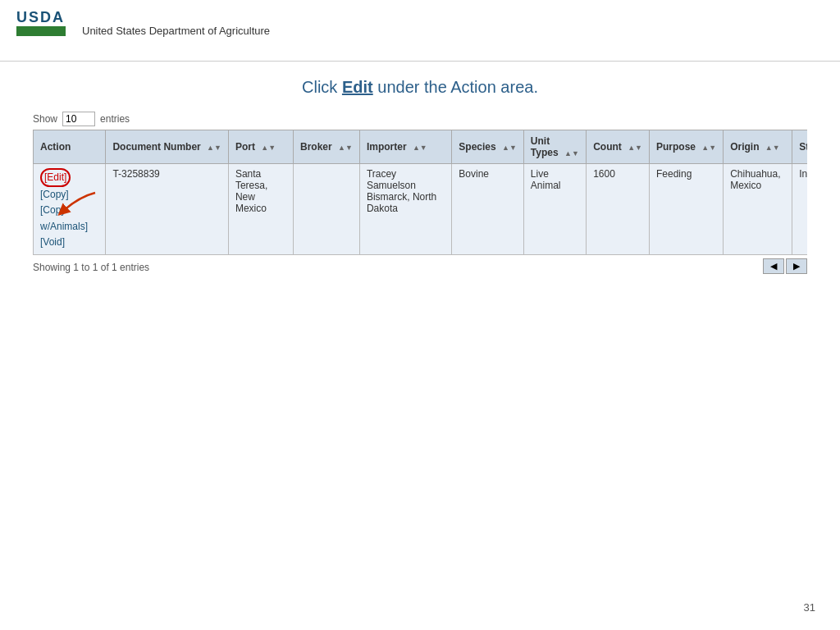 The height and width of the screenshot is (630, 840). What do you see at coordinates (488, 210) in the screenshot?
I see `species-cell: Bovine` at bounding box center [488, 210].